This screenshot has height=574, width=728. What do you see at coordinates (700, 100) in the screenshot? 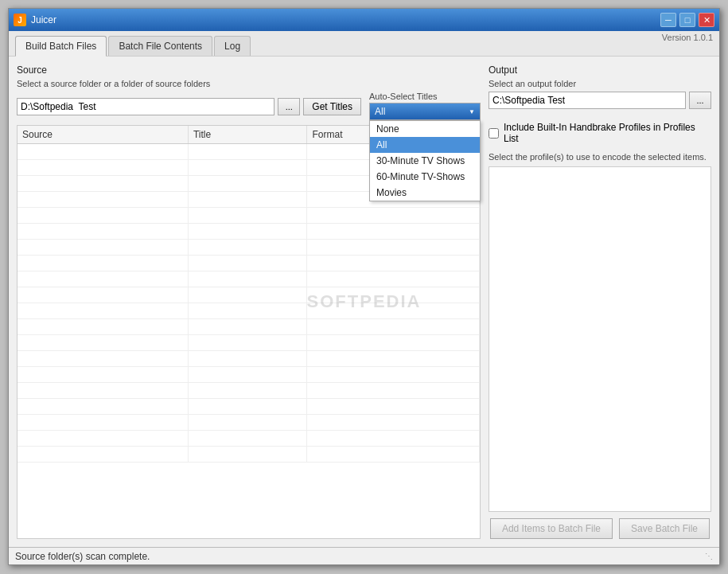
I see `output-browse-button: ...` at bounding box center [700, 100].